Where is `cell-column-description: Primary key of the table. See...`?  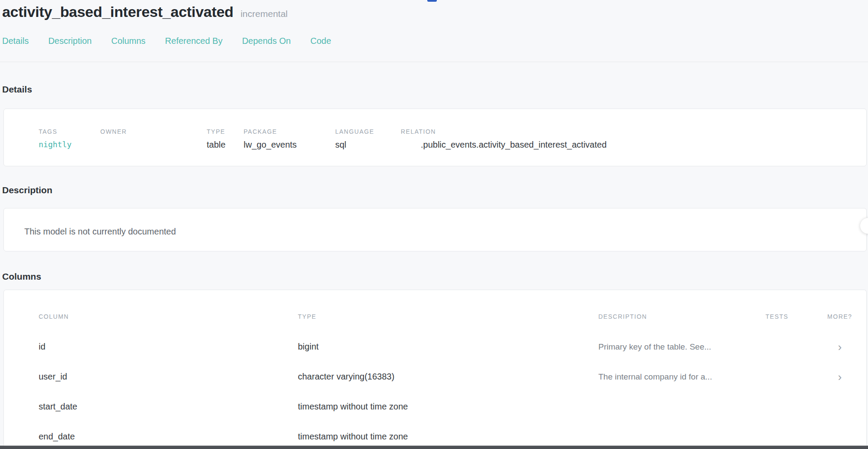
cell-column-description: Primary key of the table. See... is located at coordinates (682, 347).